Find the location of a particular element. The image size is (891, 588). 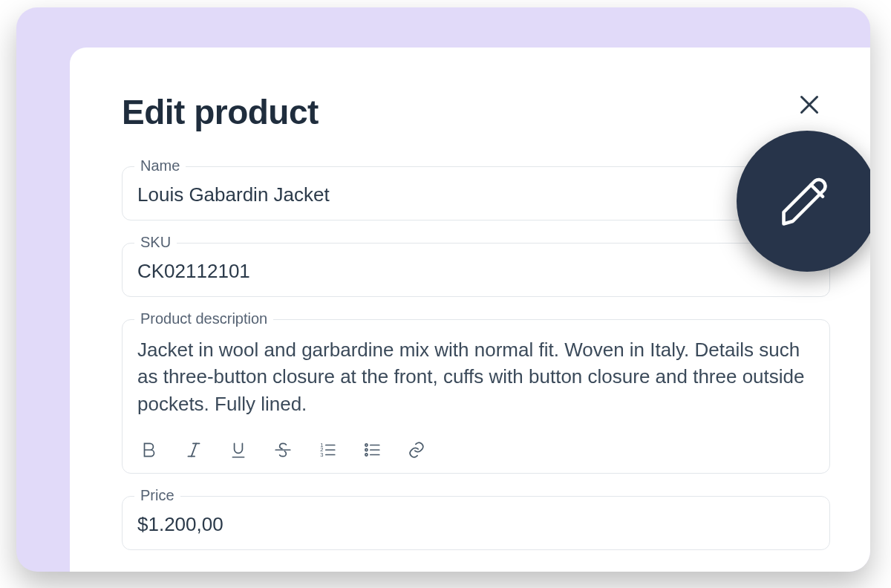

ordered-list-button: 1 2 3 is located at coordinates (327, 451).